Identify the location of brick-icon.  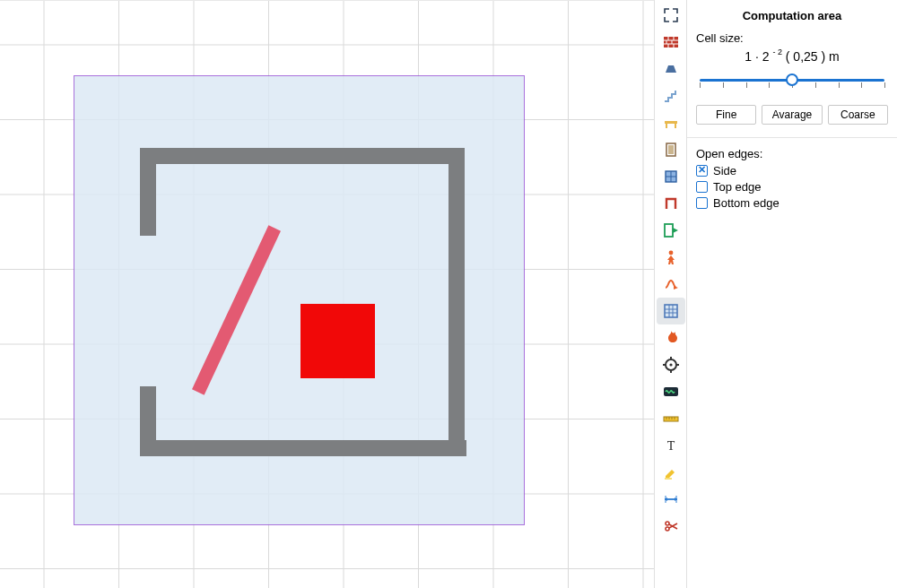
(671, 42).